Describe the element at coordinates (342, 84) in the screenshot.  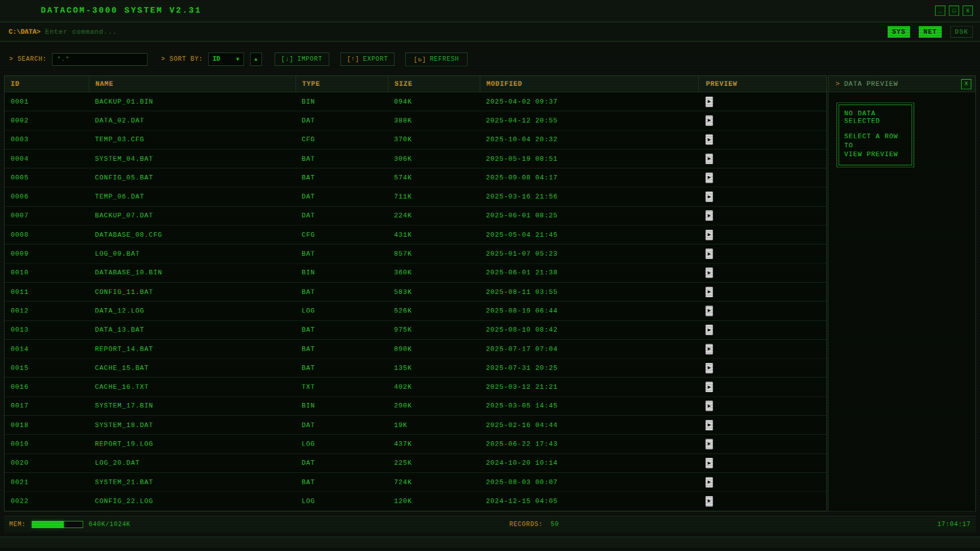
I see `column-header-type: TYPE` at that location.